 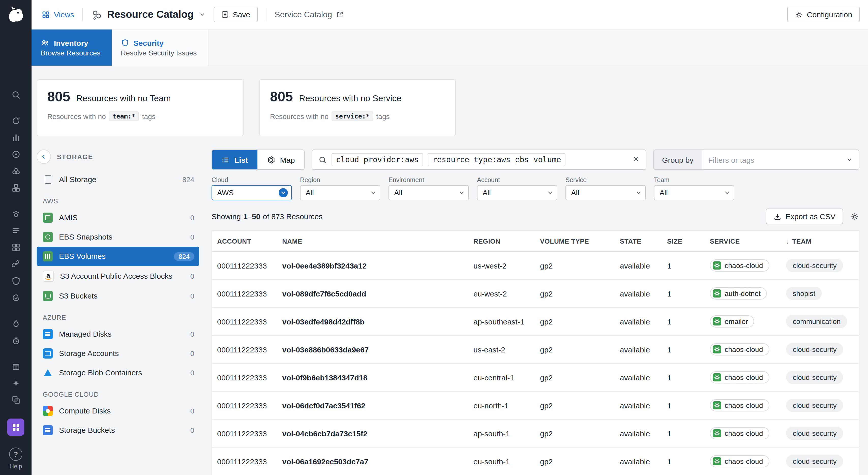 What do you see at coordinates (823, 241) in the screenshot?
I see `column-header-team: ↓TEAM` at bounding box center [823, 241].